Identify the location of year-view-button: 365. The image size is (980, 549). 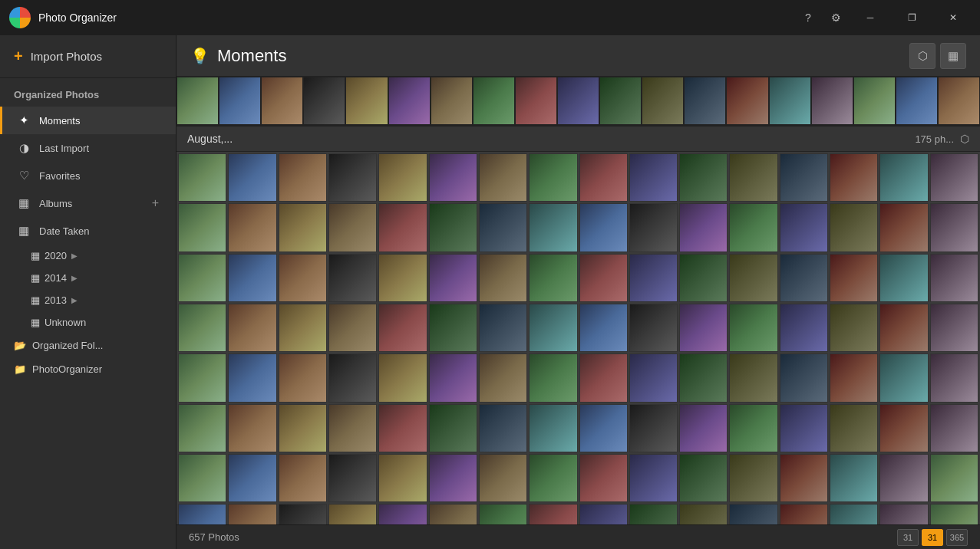
(957, 537).